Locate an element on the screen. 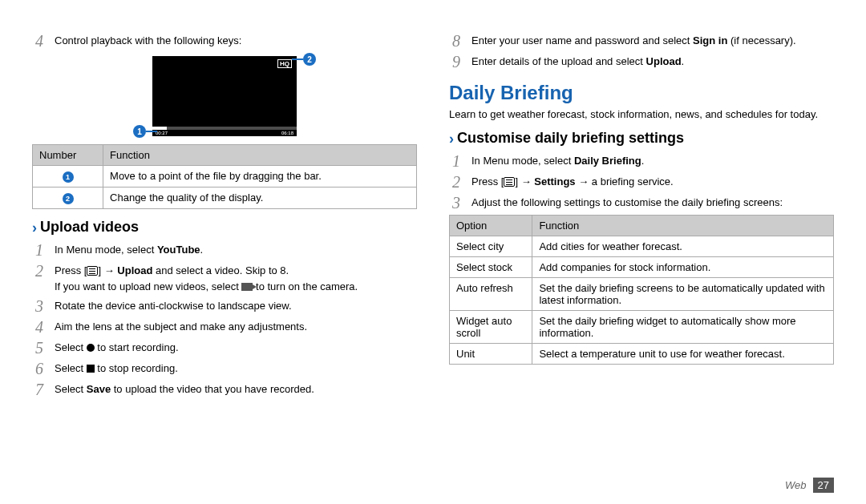  playback-keys-table: Number Function 1 Move to a point of the… is located at coordinates (225, 176).